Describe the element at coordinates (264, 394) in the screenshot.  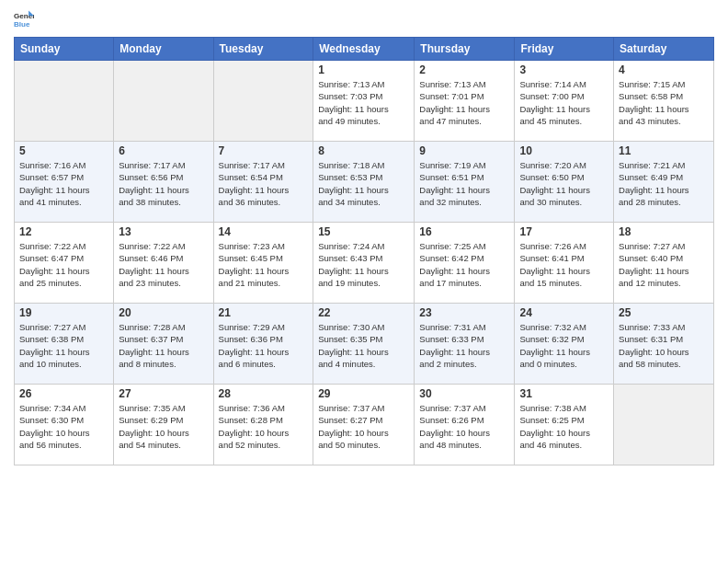
I see `day-number: 28` at that location.